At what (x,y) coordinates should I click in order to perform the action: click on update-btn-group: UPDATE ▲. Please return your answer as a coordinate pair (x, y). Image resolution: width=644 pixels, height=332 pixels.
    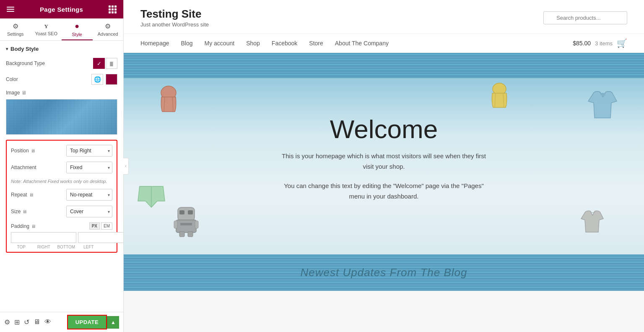
    Looking at the image, I should click on (93, 322).